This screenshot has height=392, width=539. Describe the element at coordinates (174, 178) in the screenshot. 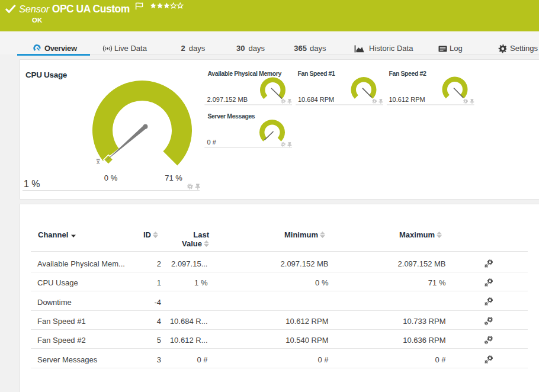

I see `svg-text: 71 %` at that location.